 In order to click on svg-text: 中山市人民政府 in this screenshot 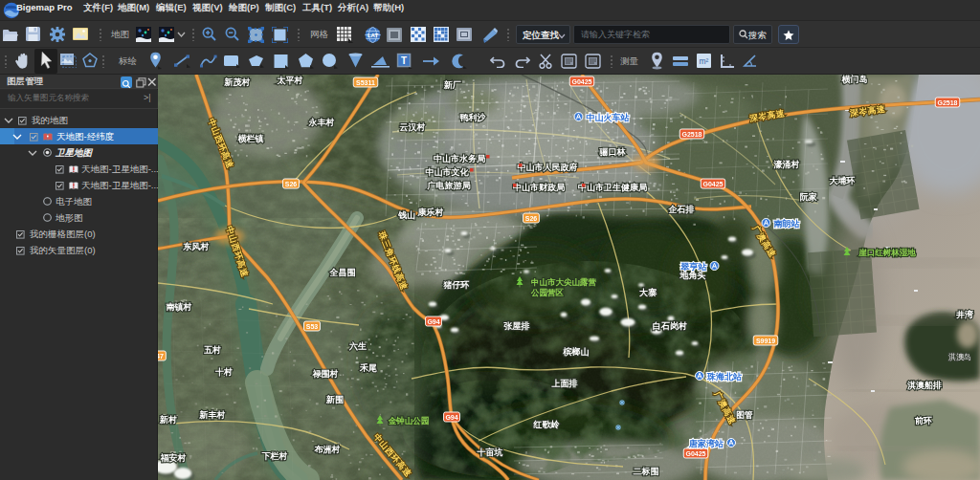, I will do `click(547, 167)`.